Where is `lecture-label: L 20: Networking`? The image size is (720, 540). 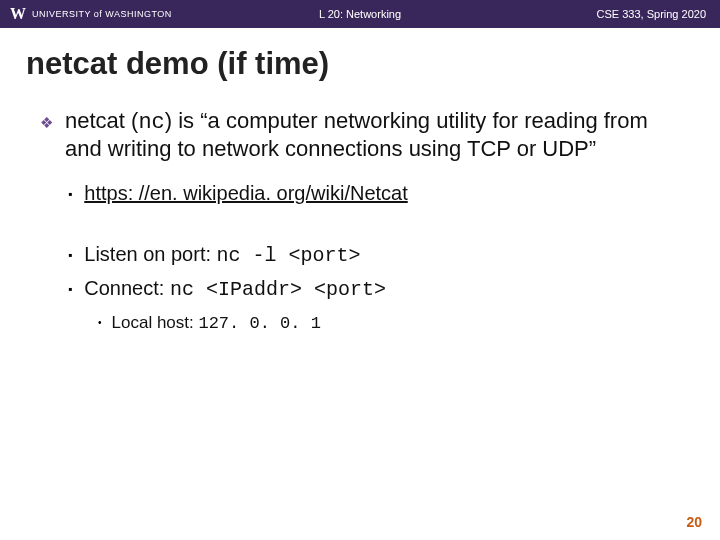
lecture-label: L 20: Networking is located at coordinates (360, 14).